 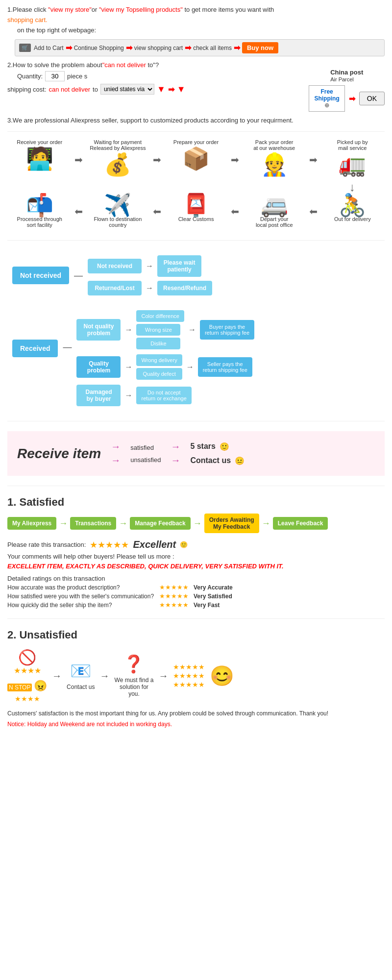 I want to click on contact-us-text: Contact us, so click(x=211, y=461).